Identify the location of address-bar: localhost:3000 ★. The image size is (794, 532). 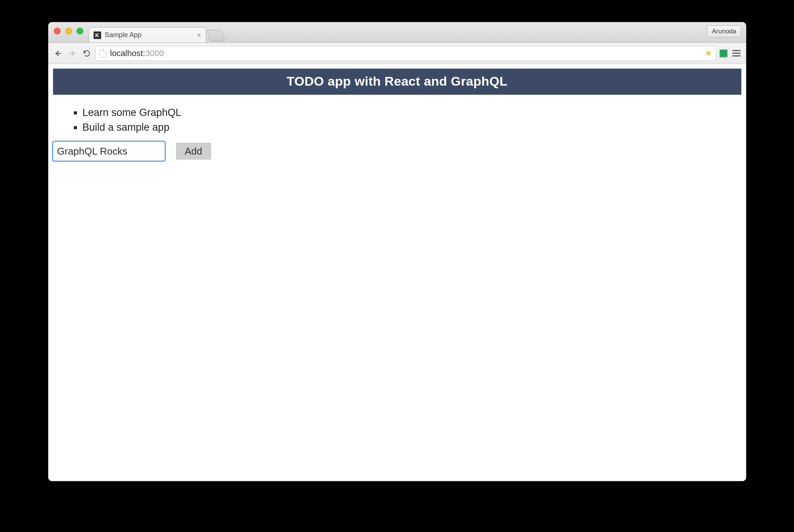
(406, 53).